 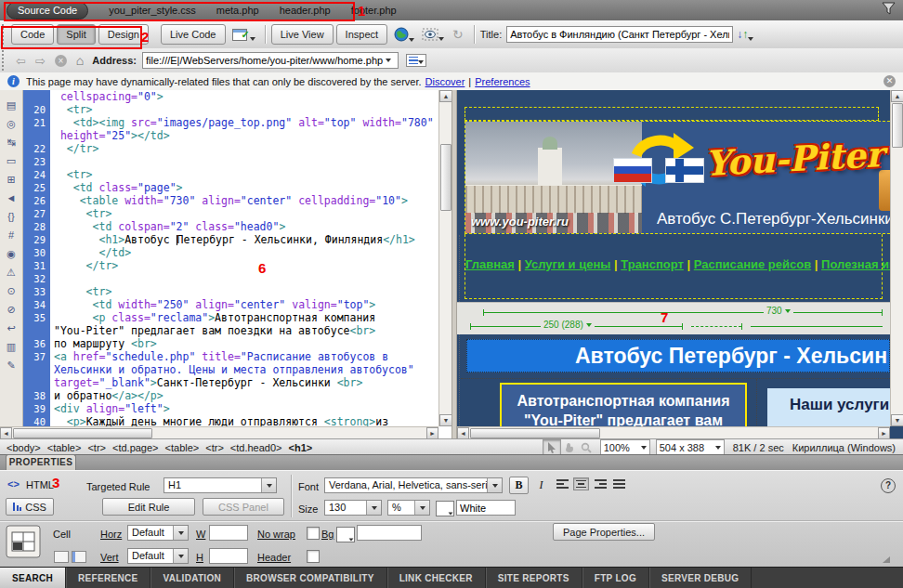 What do you see at coordinates (47, 11) in the screenshot?
I see `source-code-tab: Source Code` at bounding box center [47, 11].